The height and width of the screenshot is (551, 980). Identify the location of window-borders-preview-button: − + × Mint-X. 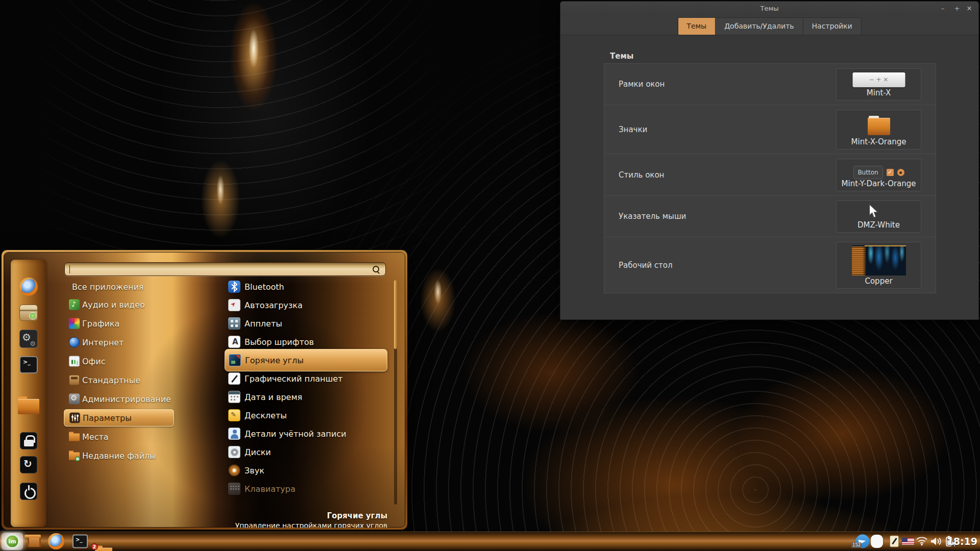
(879, 85).